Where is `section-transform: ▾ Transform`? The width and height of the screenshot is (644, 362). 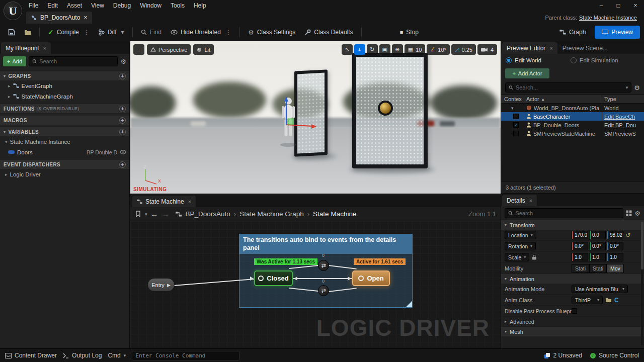 section-transform: ▾ Transform is located at coordinates (573, 225).